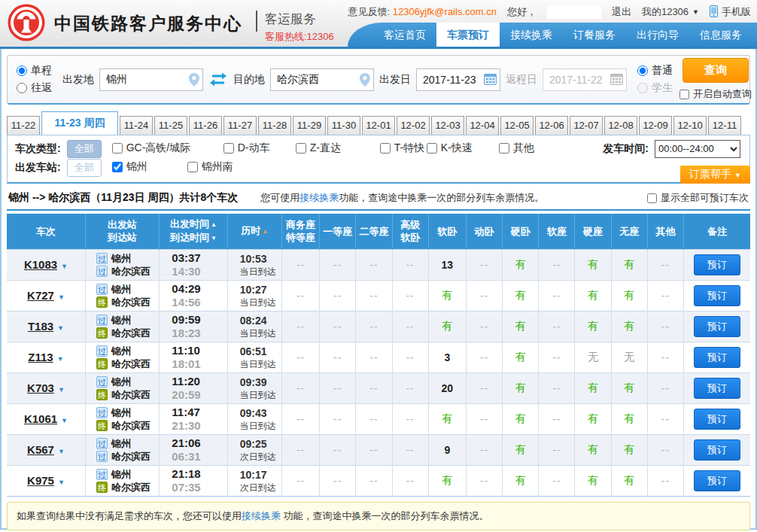  Describe the element at coordinates (643, 88) in the screenshot. I see `student-radio-input` at that location.